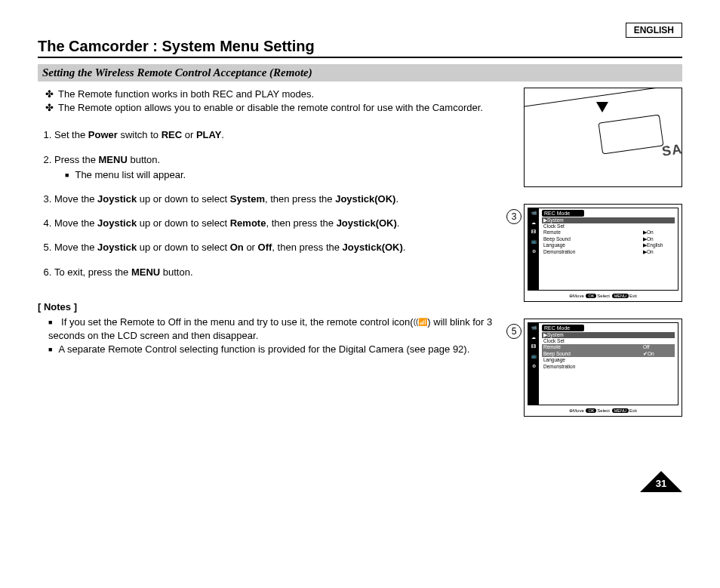  I want to click on intro-item: The Remote function works in both REC an…, so click(277, 94).